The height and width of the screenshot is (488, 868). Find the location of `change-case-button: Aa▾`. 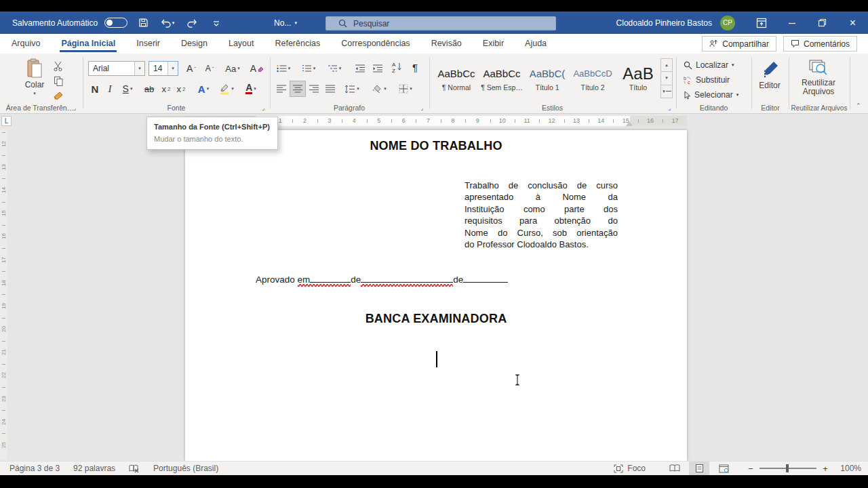

change-case-button: Aa▾ is located at coordinates (233, 68).